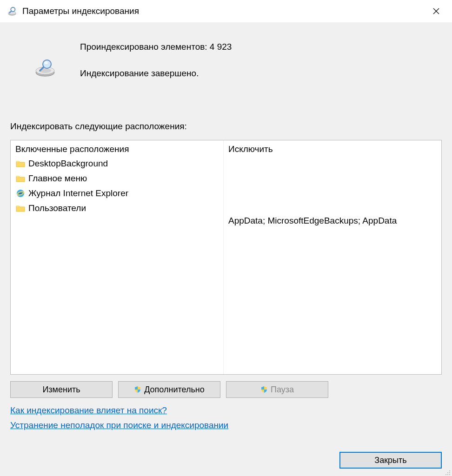 The width and height of the screenshot is (452, 476). What do you see at coordinates (68, 164) in the screenshot?
I see `location-label: DesktopBackground` at bounding box center [68, 164].